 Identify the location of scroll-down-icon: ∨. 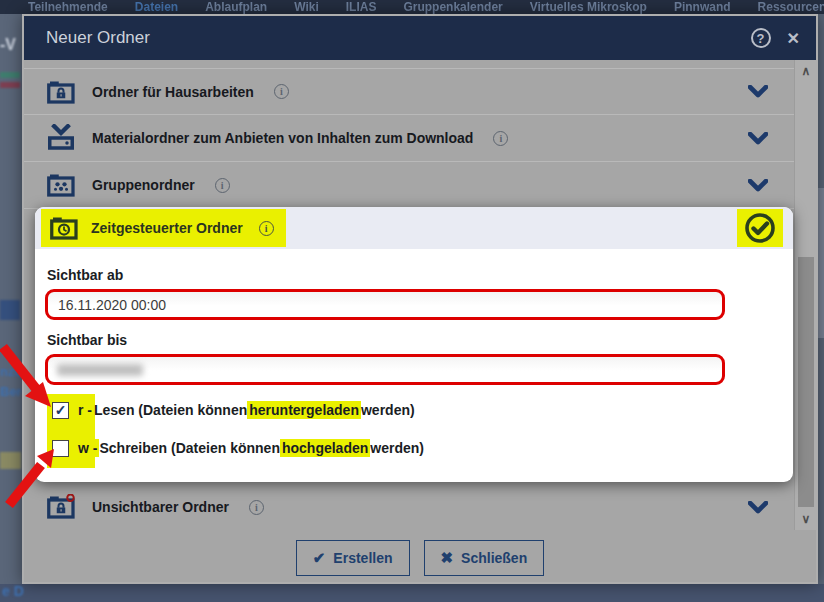
(806, 519).